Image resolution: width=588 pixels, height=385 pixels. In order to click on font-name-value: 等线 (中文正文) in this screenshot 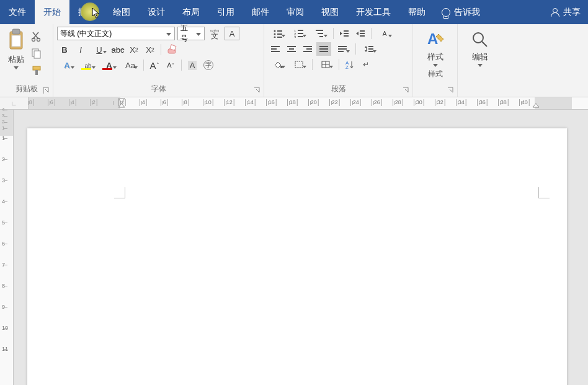, I will do `click(86, 33)`.